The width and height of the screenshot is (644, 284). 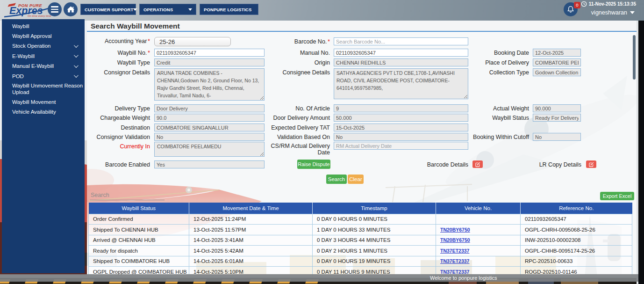 What do you see at coordinates (120, 118) in the screenshot?
I see `chargeable-weight-label: Chargeable Weight` at bounding box center [120, 118].